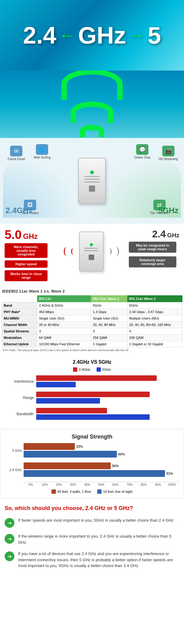 The width and height of the screenshot is (184, 644). I want to click on conclusion-text-2: If the wireless range is more important …, so click(99, 539).